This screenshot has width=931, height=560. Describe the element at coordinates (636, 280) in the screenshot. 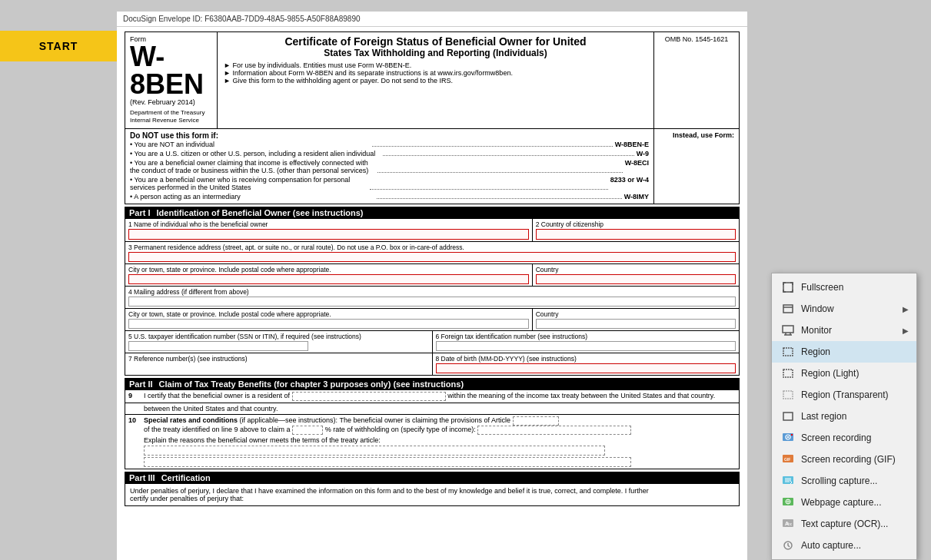

I see `field-country-input` at that location.